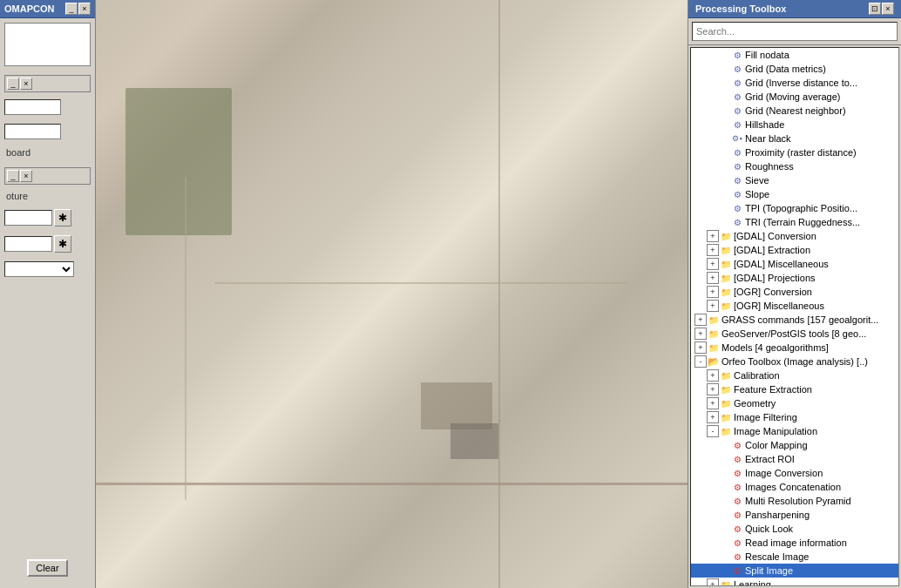  Describe the element at coordinates (795, 194) in the screenshot. I see `tree-item-slope: ⚙Slope` at that location.